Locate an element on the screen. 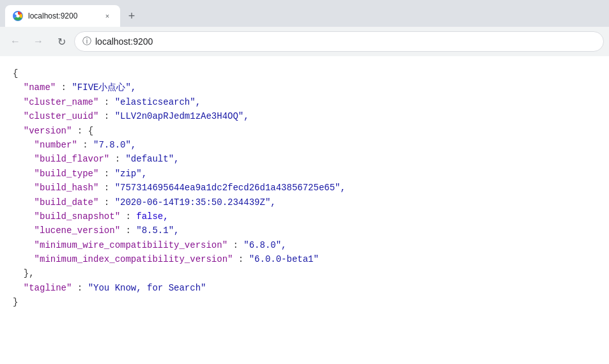  json-value: "FIVE小点心", is located at coordinates (104, 87).